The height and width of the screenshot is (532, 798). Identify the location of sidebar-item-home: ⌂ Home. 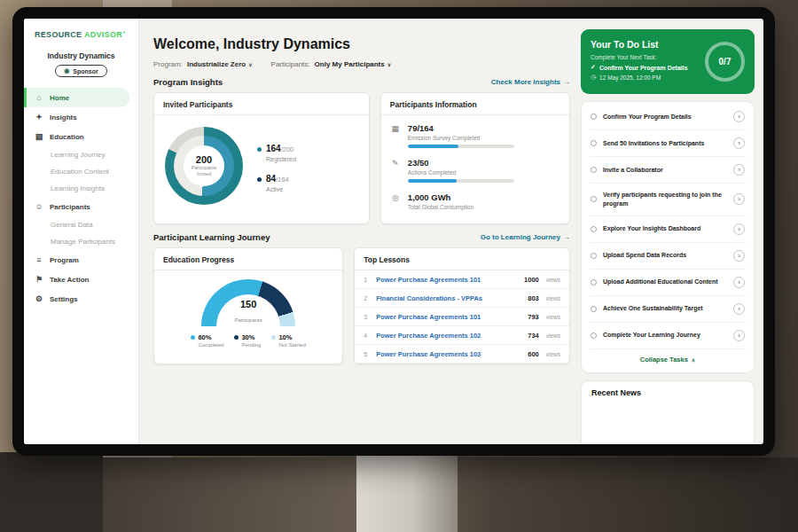
(76, 98).